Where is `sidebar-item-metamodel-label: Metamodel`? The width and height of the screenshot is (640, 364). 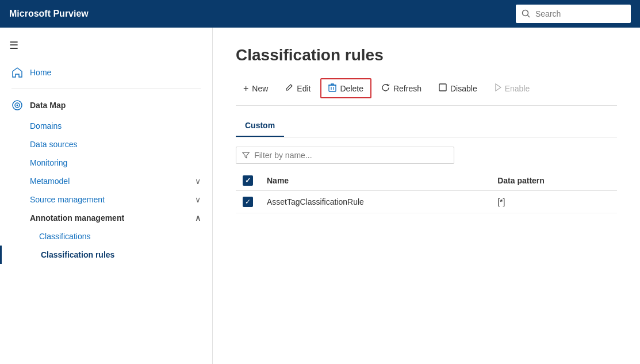 sidebar-item-metamodel-label: Metamodel is located at coordinates (49, 181).